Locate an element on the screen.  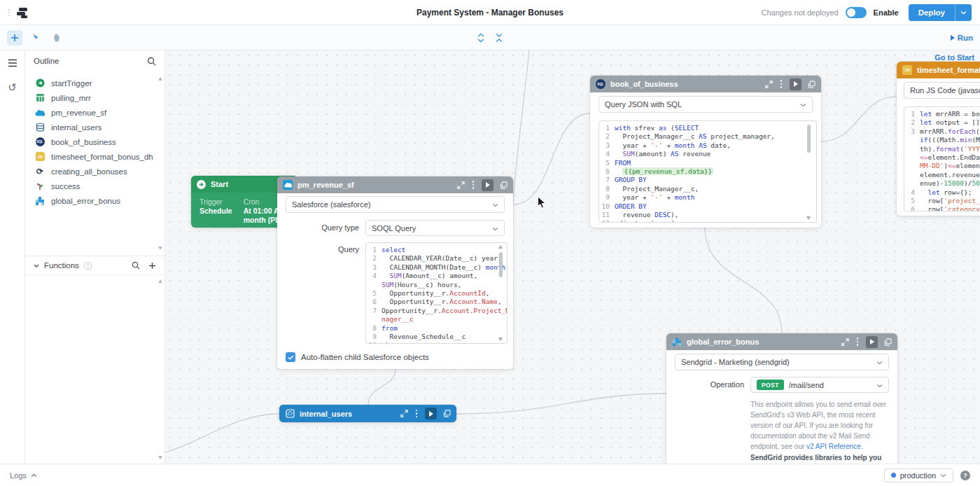
select-tool-button is located at coordinates (36, 38).